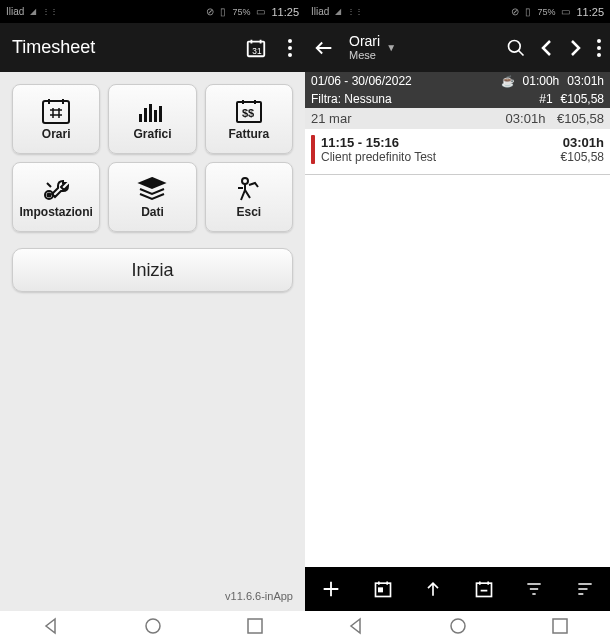 This screenshot has height=644, width=610. What do you see at coordinates (249, 119) in the screenshot?
I see `tile-fattura: $$ Fattura` at bounding box center [249, 119].